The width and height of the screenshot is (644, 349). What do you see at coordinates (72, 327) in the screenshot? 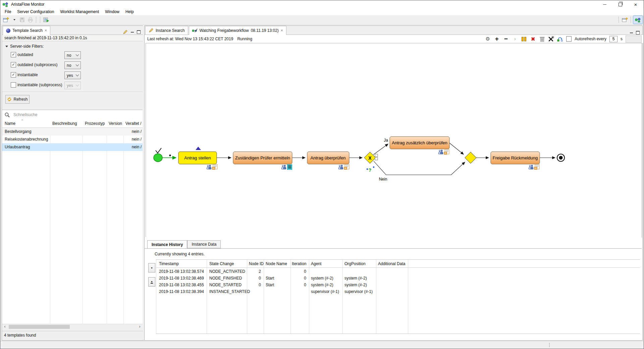
I see `horizontal-scrollbar: ‹ ›` at bounding box center [72, 327].